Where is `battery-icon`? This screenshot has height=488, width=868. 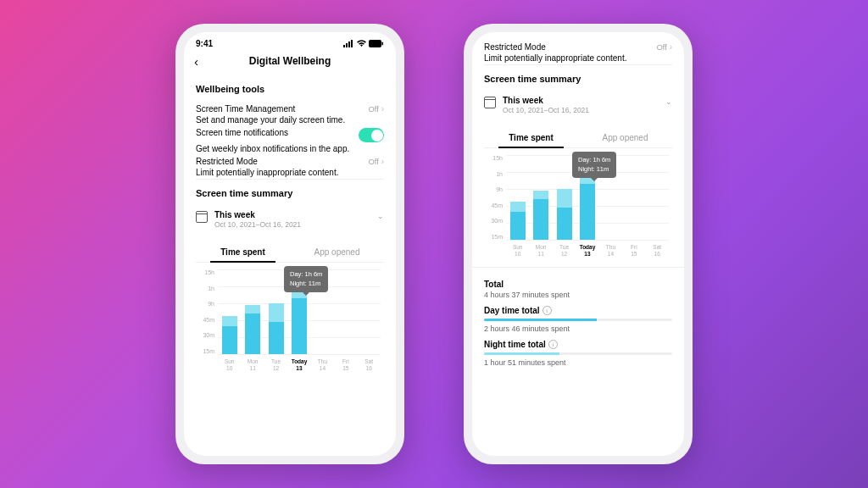
battery-icon is located at coordinates (376, 44).